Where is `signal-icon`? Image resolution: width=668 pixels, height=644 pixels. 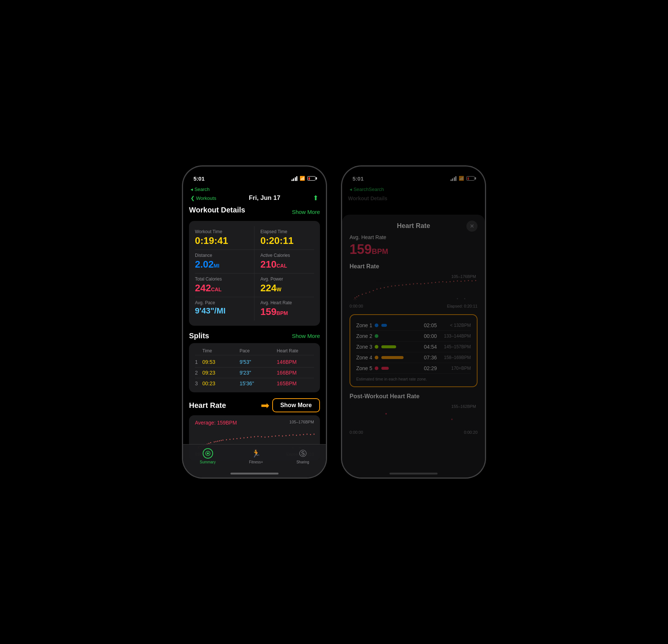 signal-icon is located at coordinates (294, 178).